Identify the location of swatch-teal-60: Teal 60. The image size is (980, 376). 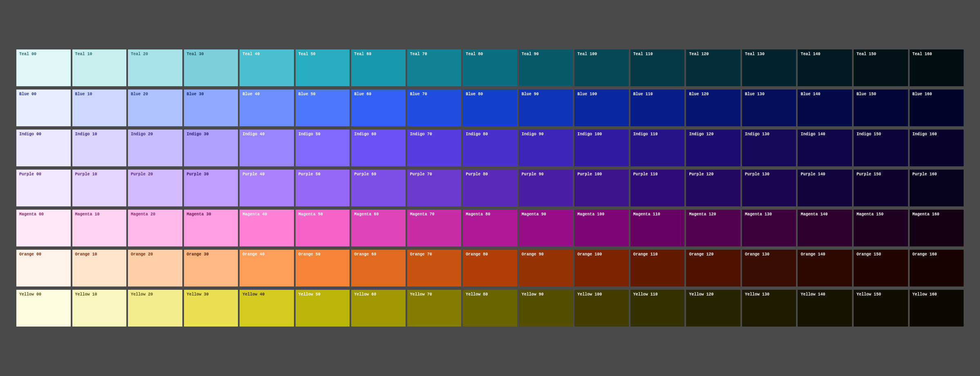
(379, 68).